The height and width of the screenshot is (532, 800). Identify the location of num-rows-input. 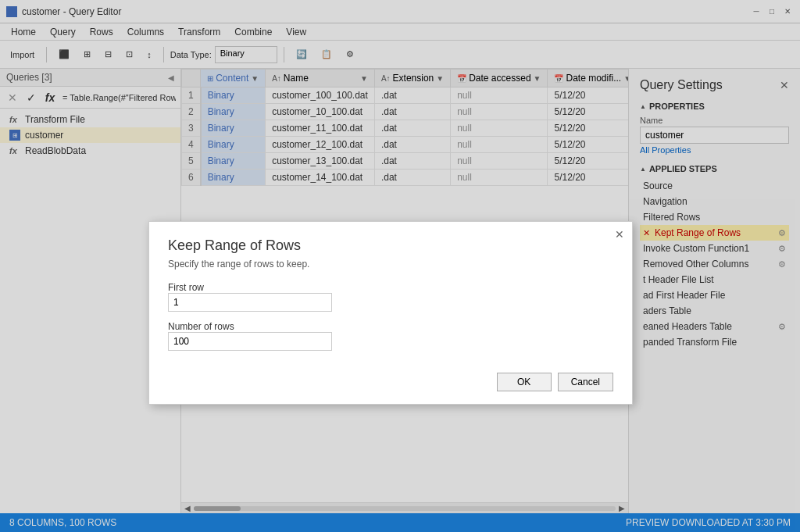
(250, 341).